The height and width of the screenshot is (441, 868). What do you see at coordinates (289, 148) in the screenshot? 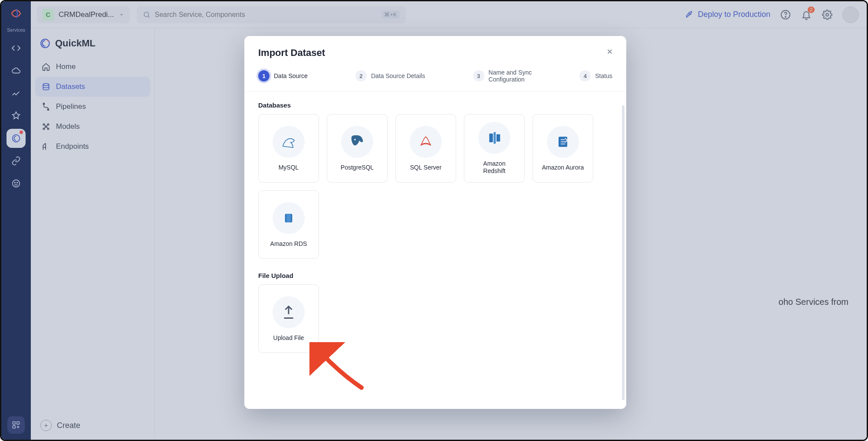
I see `datasource-mysql: MySQL` at bounding box center [289, 148].